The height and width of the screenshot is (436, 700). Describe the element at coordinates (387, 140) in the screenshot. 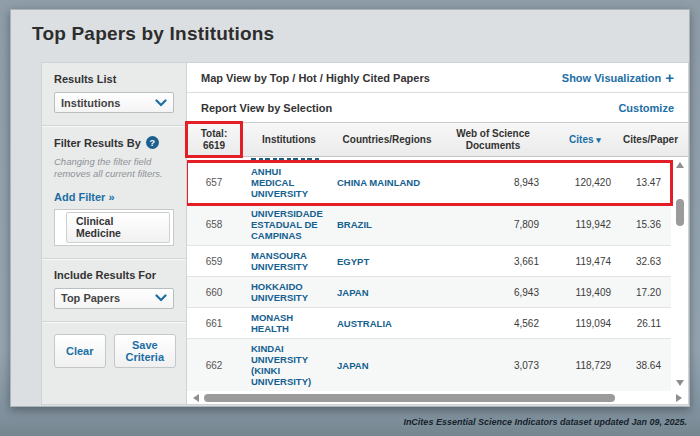

I see `column-header-countries: Countries/Regions` at that location.